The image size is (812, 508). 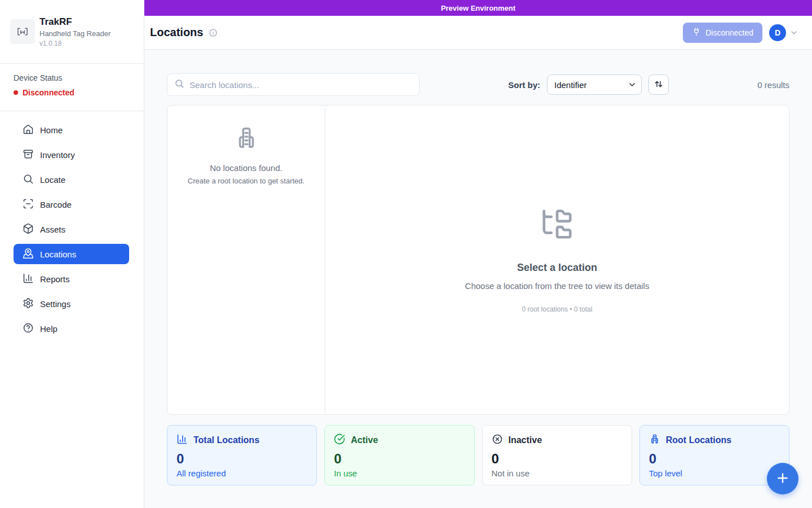 I want to click on location-count-summary: 0 root locations • 0 total, so click(x=557, y=309).